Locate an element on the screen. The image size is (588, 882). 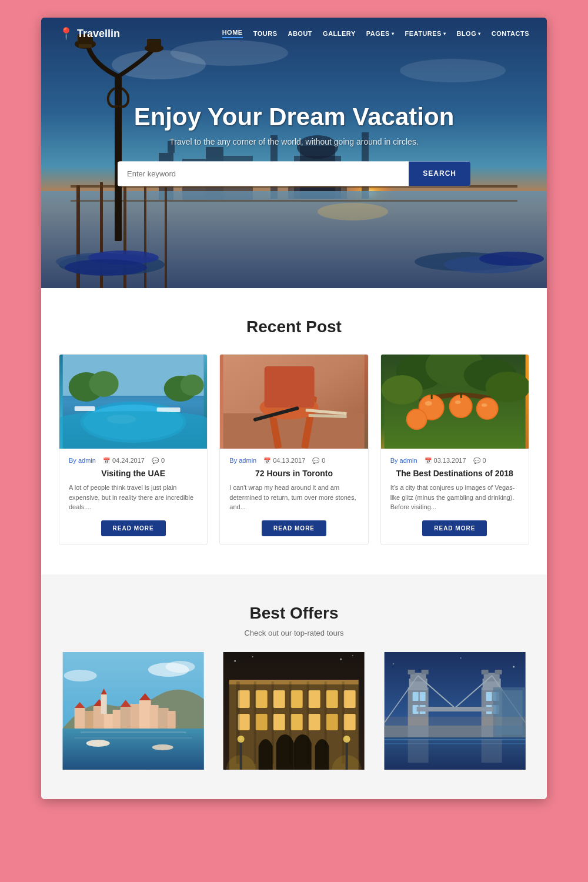
card-body-uae: By admin 📅 04.24.2017 💬 0 Visiting the U… is located at coordinates (133, 496).